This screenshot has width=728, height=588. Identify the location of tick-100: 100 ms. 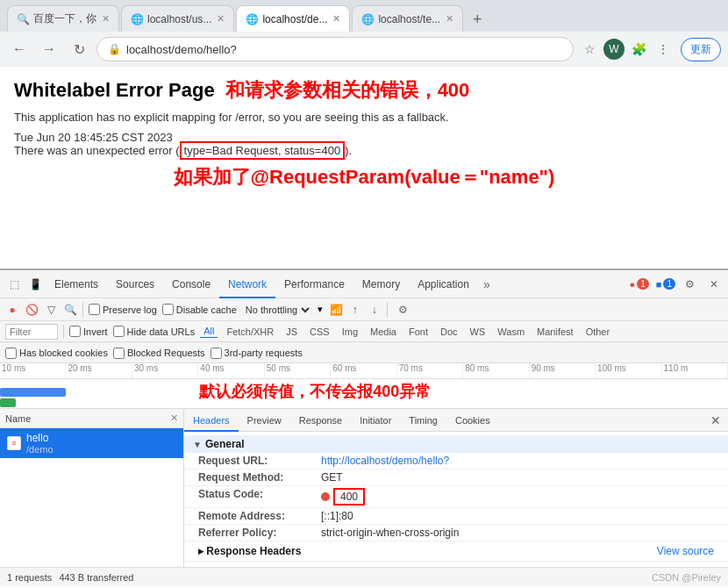
(628, 370).